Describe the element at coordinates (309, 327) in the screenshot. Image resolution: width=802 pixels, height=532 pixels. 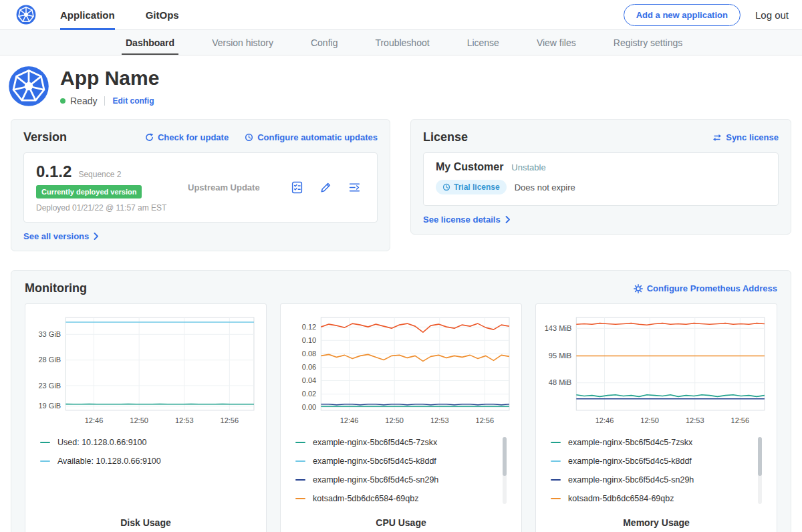
I see `svg-text: 0.12` at that location.